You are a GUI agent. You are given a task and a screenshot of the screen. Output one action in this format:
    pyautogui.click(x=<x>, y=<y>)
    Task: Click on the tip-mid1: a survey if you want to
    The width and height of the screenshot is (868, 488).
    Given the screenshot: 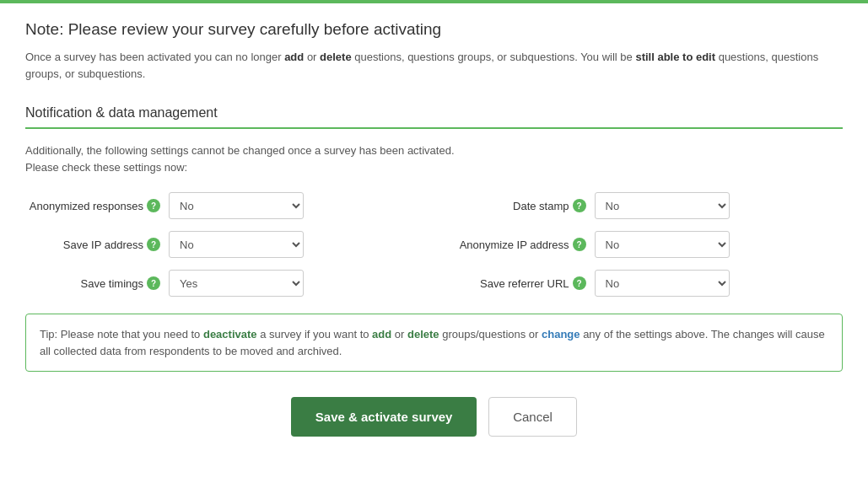 What is the action you would take?
    pyautogui.click(x=315, y=334)
    